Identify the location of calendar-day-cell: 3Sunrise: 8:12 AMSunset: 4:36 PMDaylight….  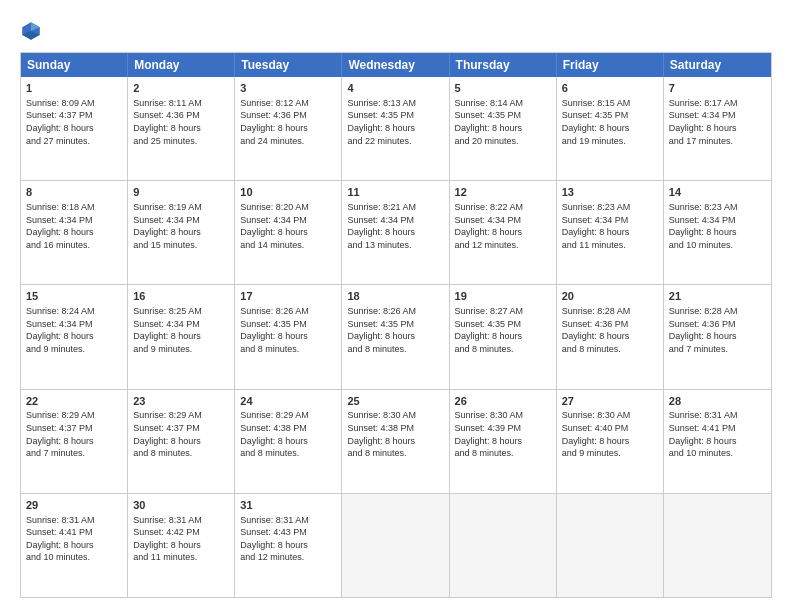
(288, 128).